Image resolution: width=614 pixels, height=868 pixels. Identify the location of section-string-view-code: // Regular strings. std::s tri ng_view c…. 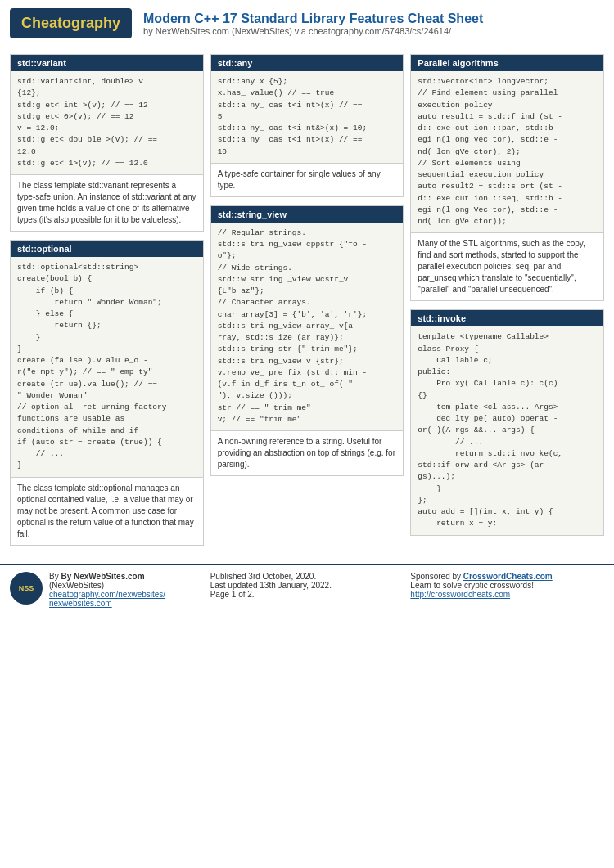
(308, 326).